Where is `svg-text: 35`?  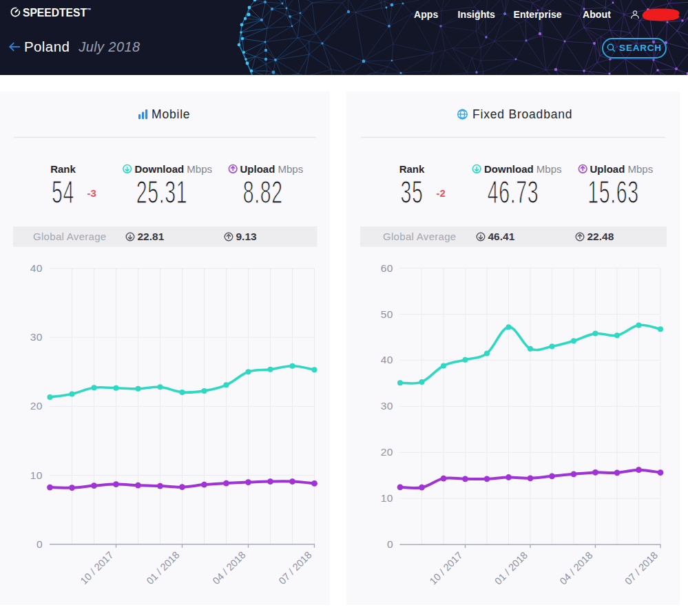 svg-text: 35 is located at coordinates (412, 192).